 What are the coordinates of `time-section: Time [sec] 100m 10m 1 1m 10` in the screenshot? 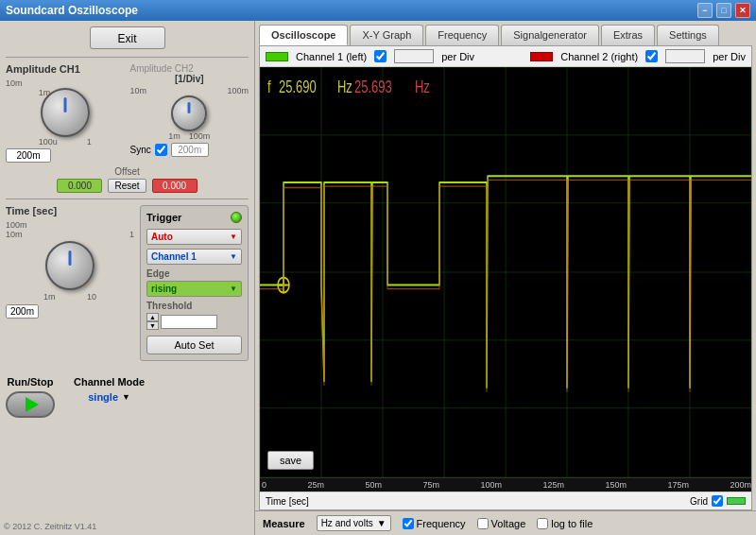 It's located at (70, 284).